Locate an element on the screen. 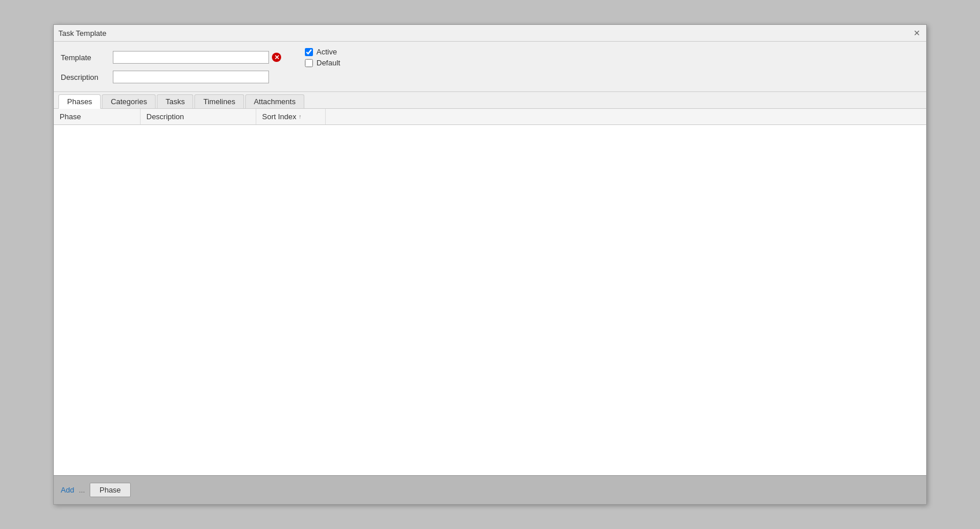 This screenshot has width=980, height=529. add-button: Add is located at coordinates (67, 490).